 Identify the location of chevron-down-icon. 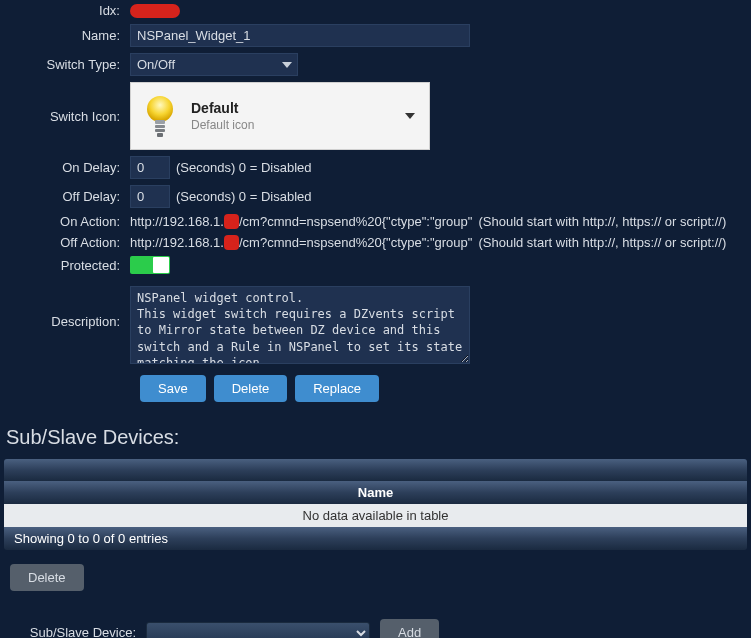
(410, 116).